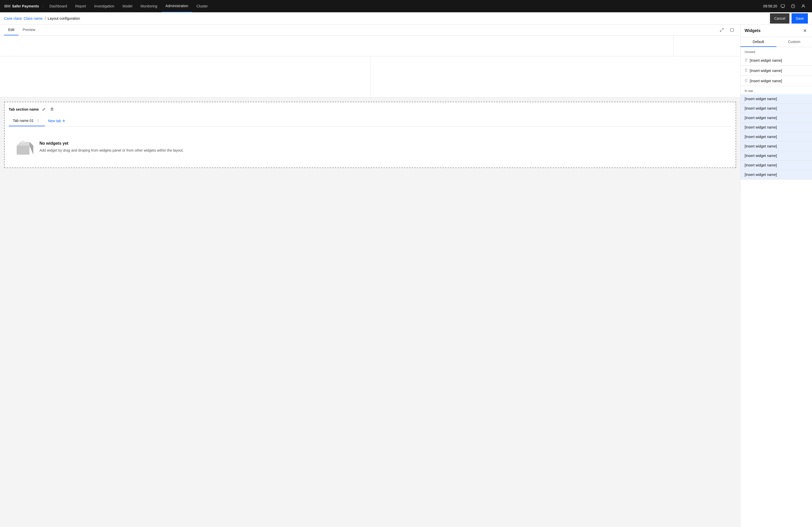 The height and width of the screenshot is (527, 812). Describe the element at coordinates (761, 99) in the screenshot. I see `inuse-widget-1-label: [Insert widget name]` at that location.